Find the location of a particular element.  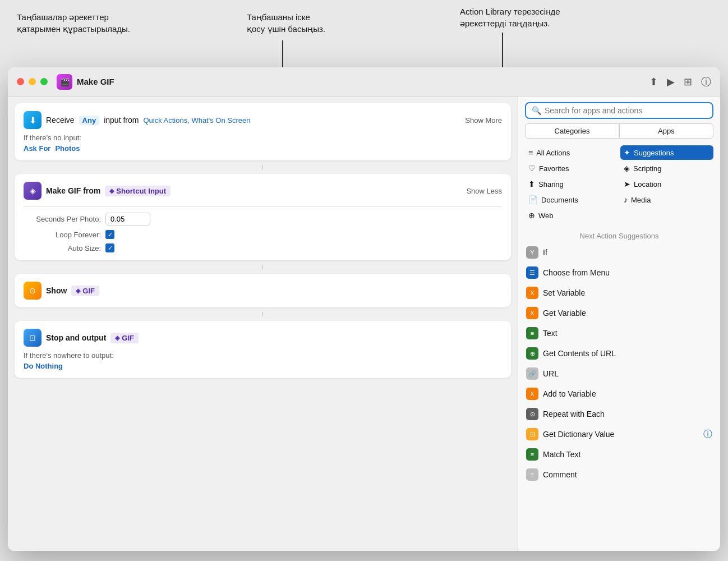

category-item-media: ♪Media is located at coordinates (667, 200).